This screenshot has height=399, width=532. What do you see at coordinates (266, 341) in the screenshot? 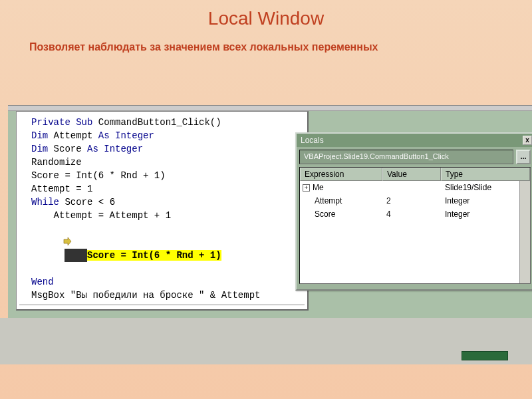
I see `status-band` at bounding box center [266, 341].